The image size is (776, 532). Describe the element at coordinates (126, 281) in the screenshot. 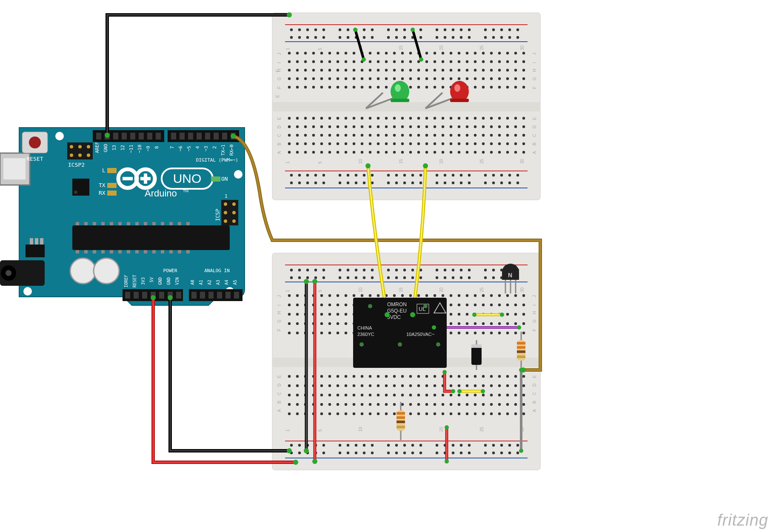

I see `svg-text: IOREF` at that location.